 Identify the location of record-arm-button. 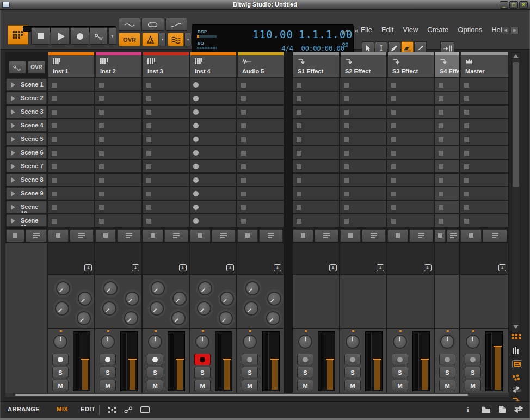
(155, 359).